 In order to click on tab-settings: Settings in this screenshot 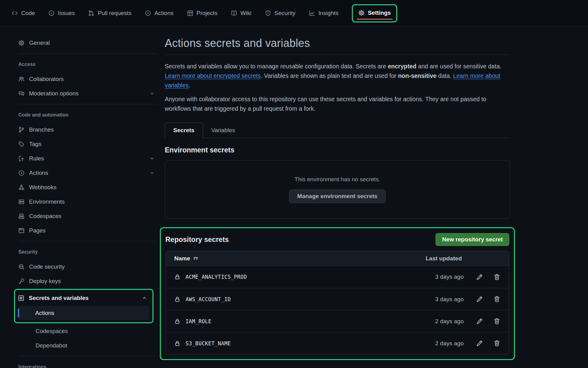, I will do `click(375, 13)`.